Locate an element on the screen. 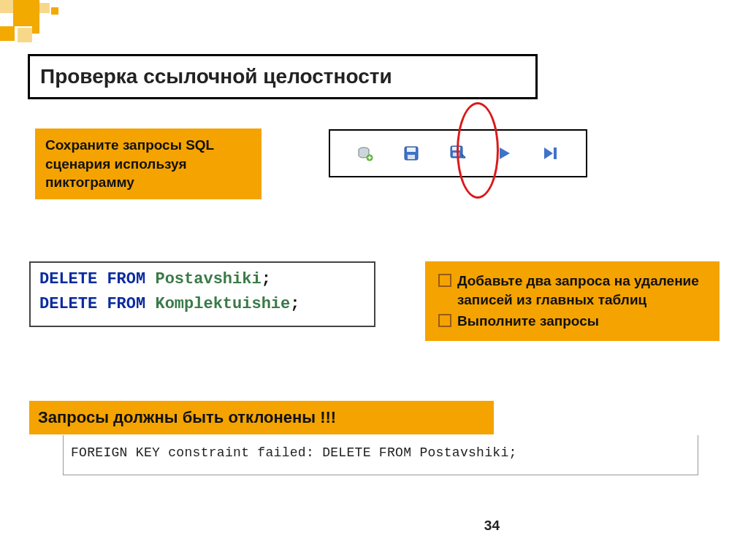  sql-table: Komplektuishie is located at coordinates (222, 304).